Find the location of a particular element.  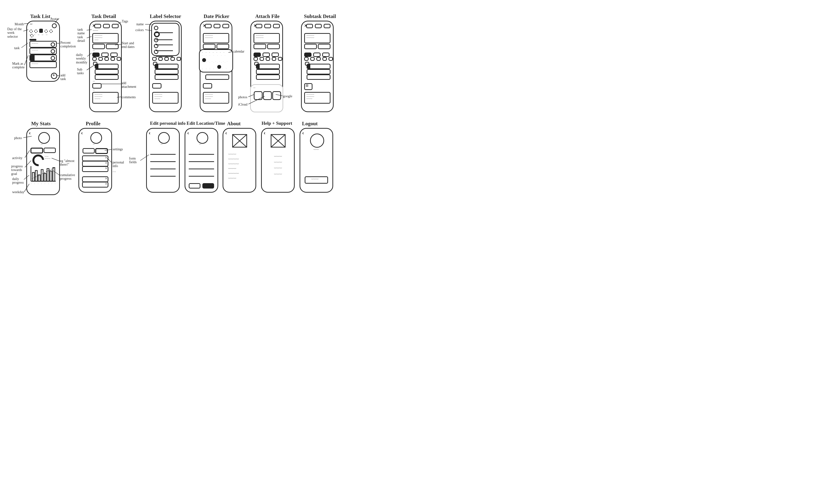

body-text: 〰〰〰〰〰〰〰〰〰〰〰〰〰〰〰〰〰〰〰〰〰 is located at coordinates (239, 166).